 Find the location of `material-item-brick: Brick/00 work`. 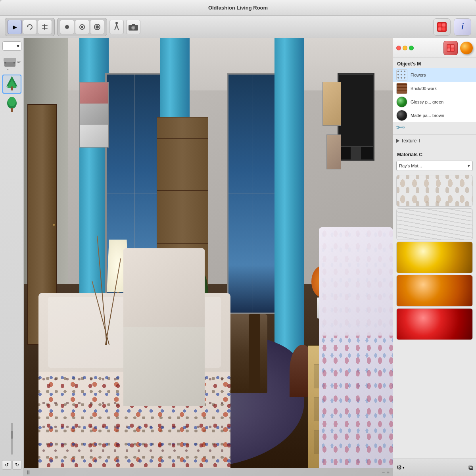

material-item-brick: Brick/00 work is located at coordinates (435, 88).